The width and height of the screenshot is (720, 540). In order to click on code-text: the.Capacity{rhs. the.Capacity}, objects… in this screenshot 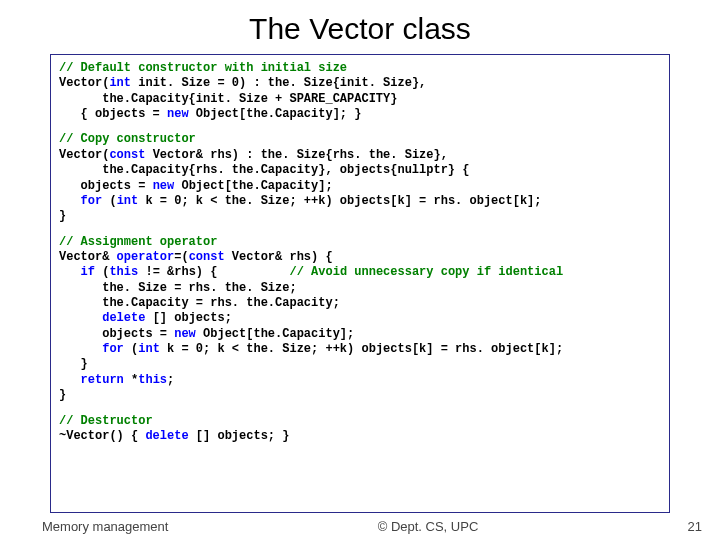, I will do `click(264, 170)`.